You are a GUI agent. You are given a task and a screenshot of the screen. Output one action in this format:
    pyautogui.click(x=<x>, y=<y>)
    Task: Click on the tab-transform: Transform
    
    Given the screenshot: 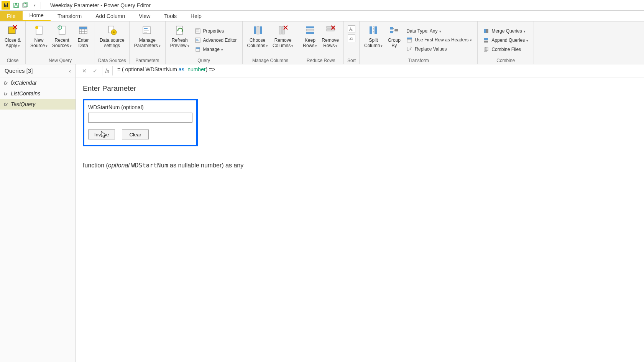 What is the action you would take?
    pyautogui.click(x=70, y=16)
    